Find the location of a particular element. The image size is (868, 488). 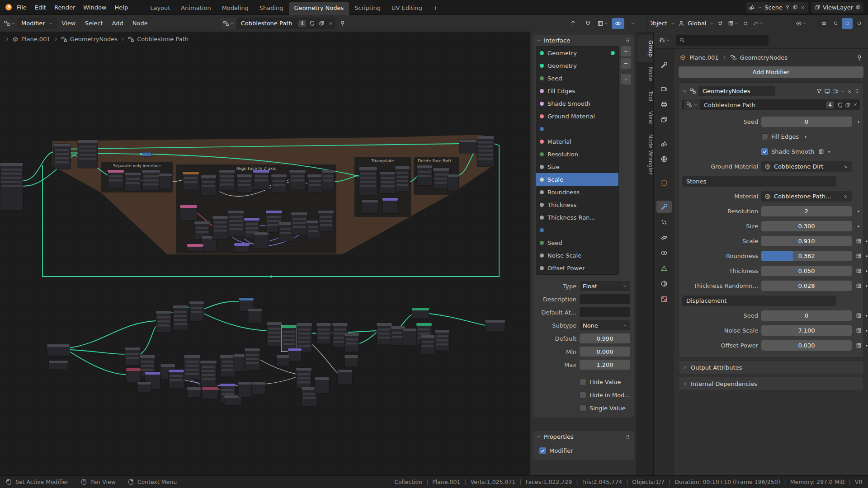

interface-item: Scale is located at coordinates (577, 179).